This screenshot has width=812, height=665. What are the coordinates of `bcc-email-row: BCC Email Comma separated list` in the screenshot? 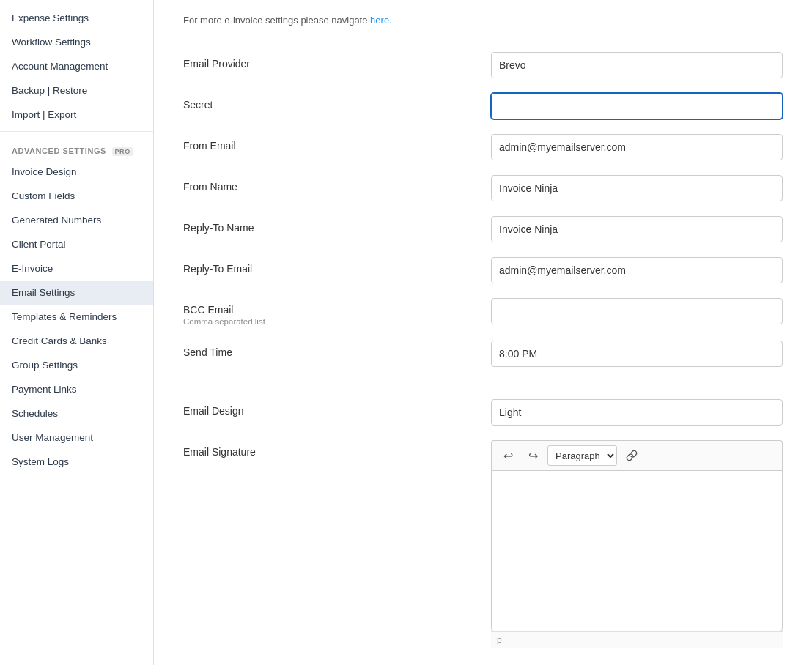 It's located at (483, 312).